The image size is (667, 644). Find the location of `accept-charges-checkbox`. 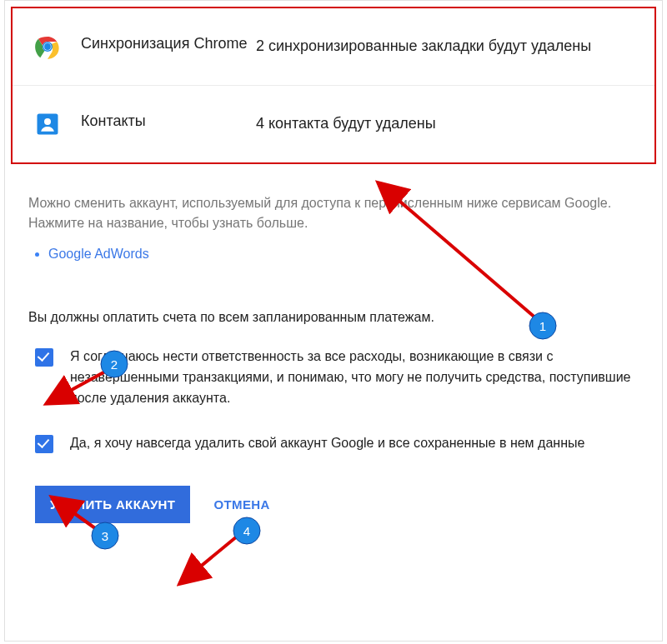

accept-charges-checkbox is located at coordinates (44, 357).